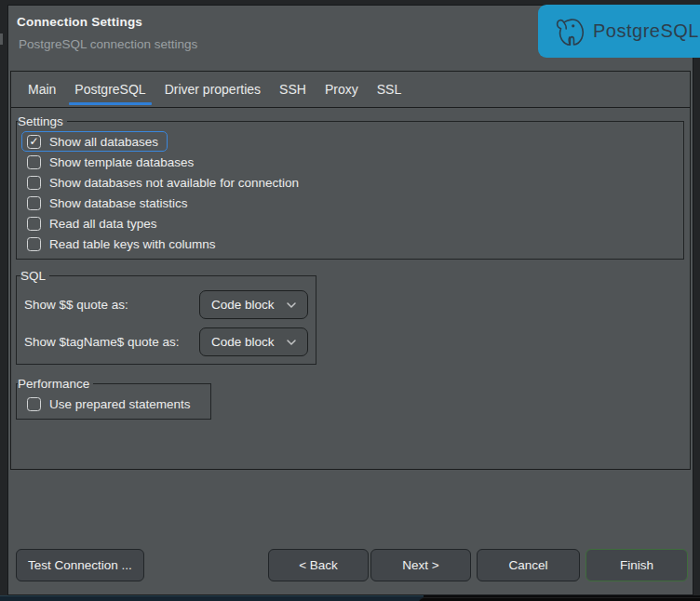 Image resolution: width=700 pixels, height=601 pixels. I want to click on dialog-header: Connection Settings PostgreSQL connectio…, so click(350, 38).